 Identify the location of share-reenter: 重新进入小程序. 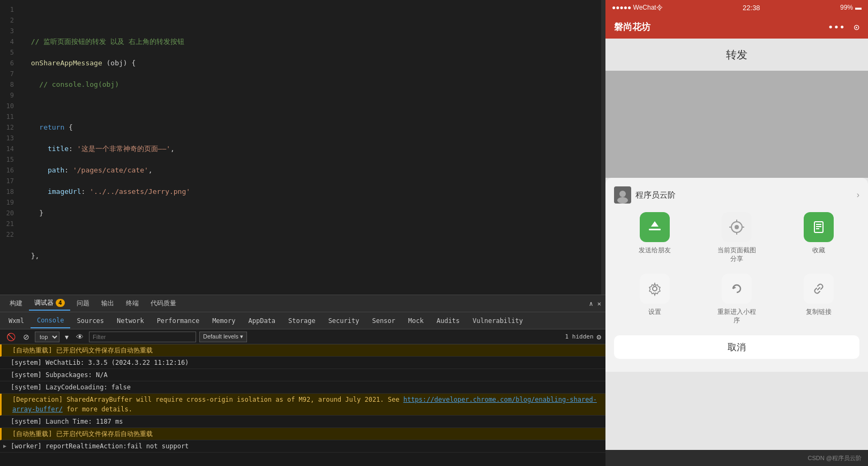
(737, 299).